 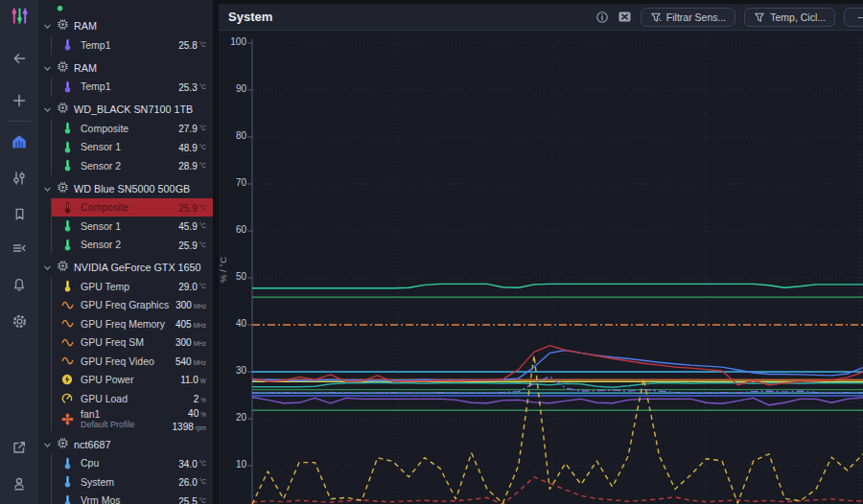 I want to click on sensor-label: fan1, so click(x=107, y=414).